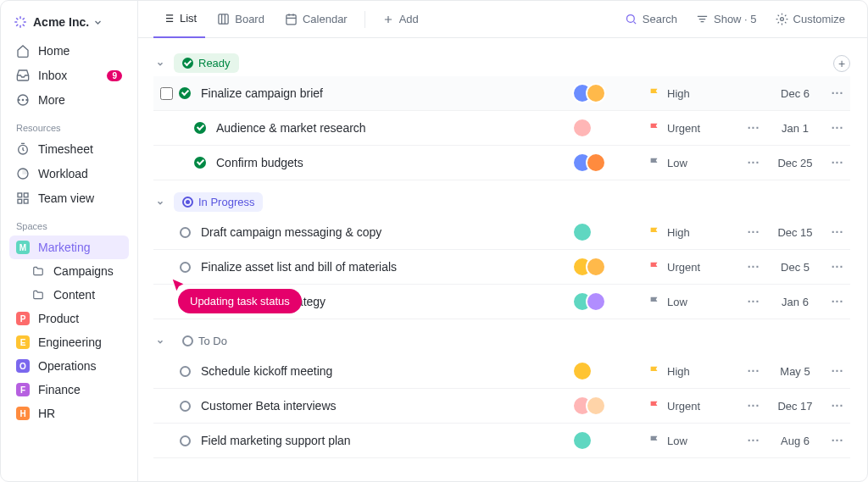  I want to click on tab-add: Add, so click(400, 19).